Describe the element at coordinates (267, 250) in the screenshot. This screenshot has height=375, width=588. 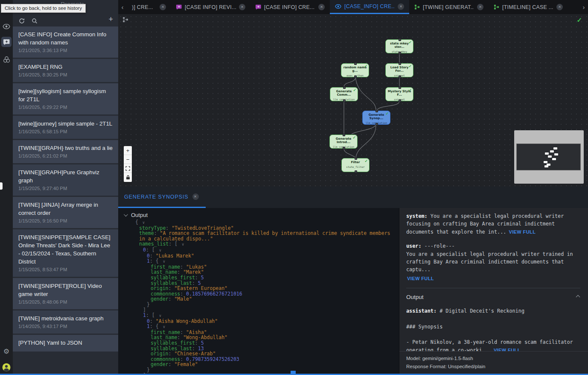
I see `json-line: 0: [ ∨` at that location.